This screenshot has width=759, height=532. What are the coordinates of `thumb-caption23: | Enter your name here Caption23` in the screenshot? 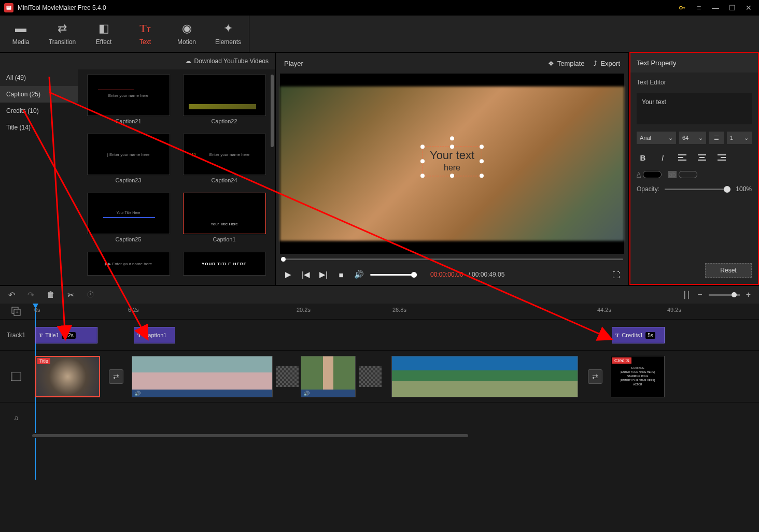 It's located at (129, 161).